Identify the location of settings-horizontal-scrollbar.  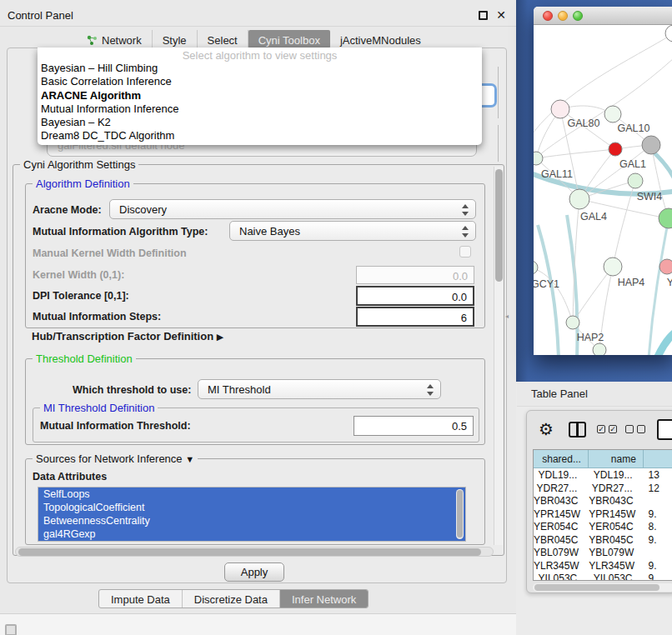
(254, 552).